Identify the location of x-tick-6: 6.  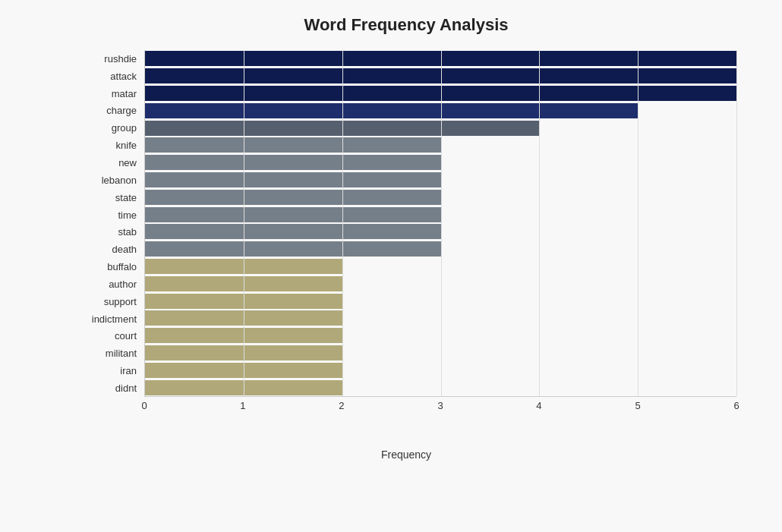
(736, 405).